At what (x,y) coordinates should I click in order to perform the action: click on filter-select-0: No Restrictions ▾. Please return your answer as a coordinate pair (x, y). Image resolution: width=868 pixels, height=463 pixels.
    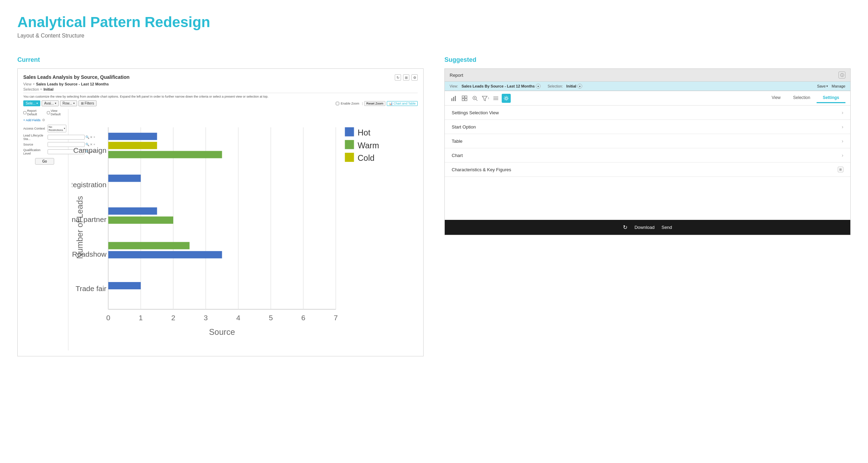
    Looking at the image, I should click on (57, 129).